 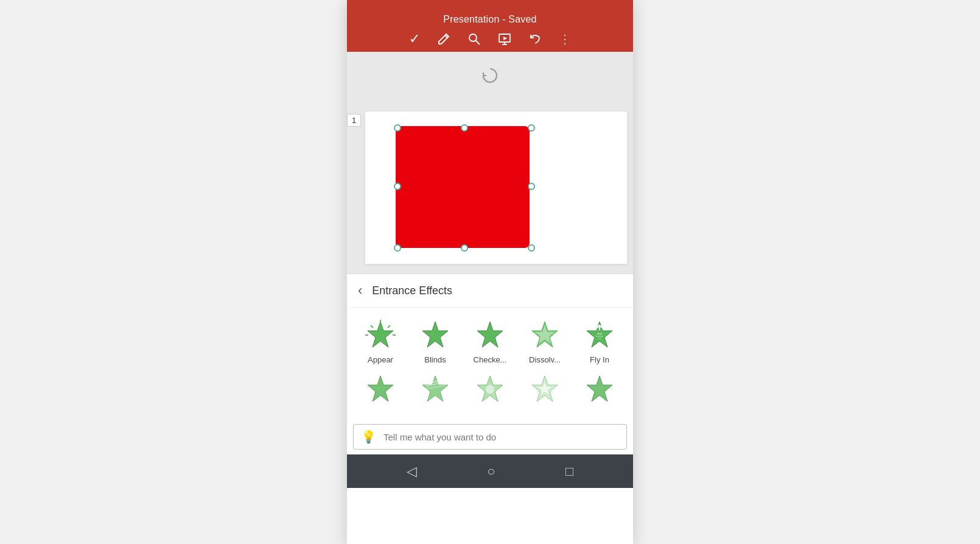 What do you see at coordinates (545, 341) in the screenshot?
I see `effect-dissolve: Dissolv...` at bounding box center [545, 341].